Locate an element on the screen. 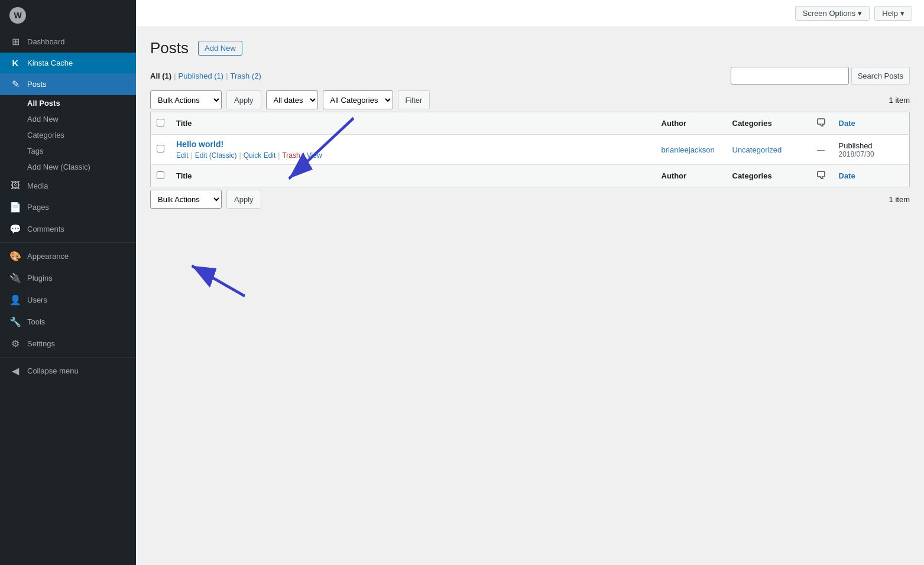 Image resolution: width=924 pixels, height=565 pixels. screen-options-button: Screen Options ▾ is located at coordinates (832, 13).